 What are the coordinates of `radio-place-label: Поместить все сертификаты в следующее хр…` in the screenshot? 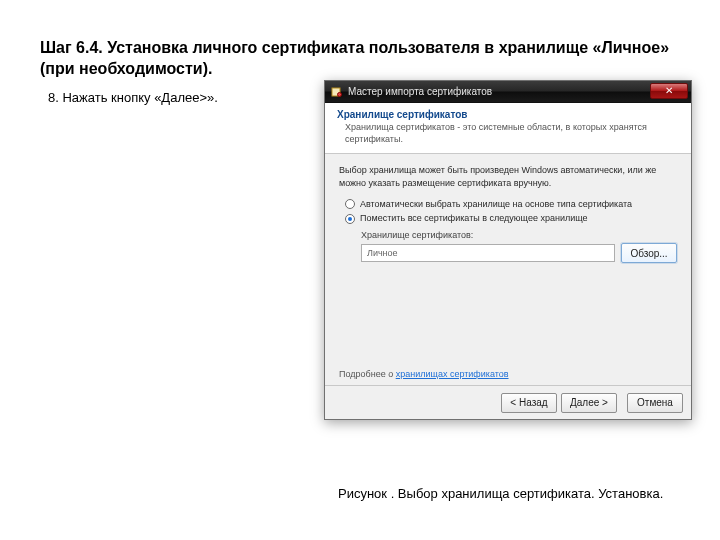 It's located at (474, 218).